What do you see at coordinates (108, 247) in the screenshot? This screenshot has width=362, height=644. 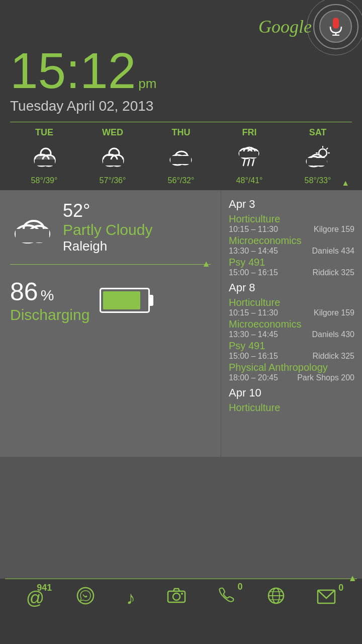 I see `current-location: Raleigh` at bounding box center [108, 247].